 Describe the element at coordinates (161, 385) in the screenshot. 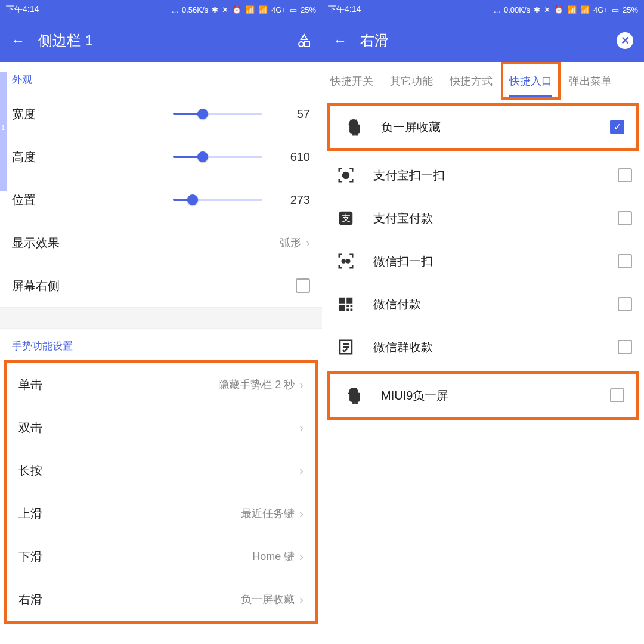

I see `gesture-row-tap: 单击隐藏手势栏 2 秒›` at that location.